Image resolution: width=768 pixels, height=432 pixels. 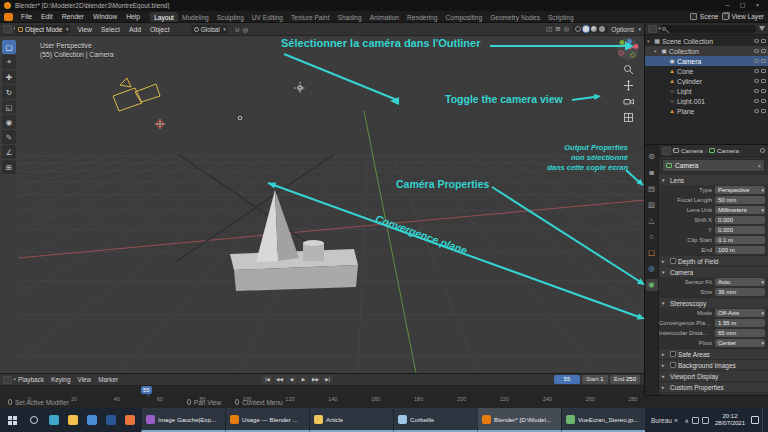 What do you see at coordinates (384, 17) in the screenshot?
I see `workspace-tab: Animation` at bounding box center [384, 17].